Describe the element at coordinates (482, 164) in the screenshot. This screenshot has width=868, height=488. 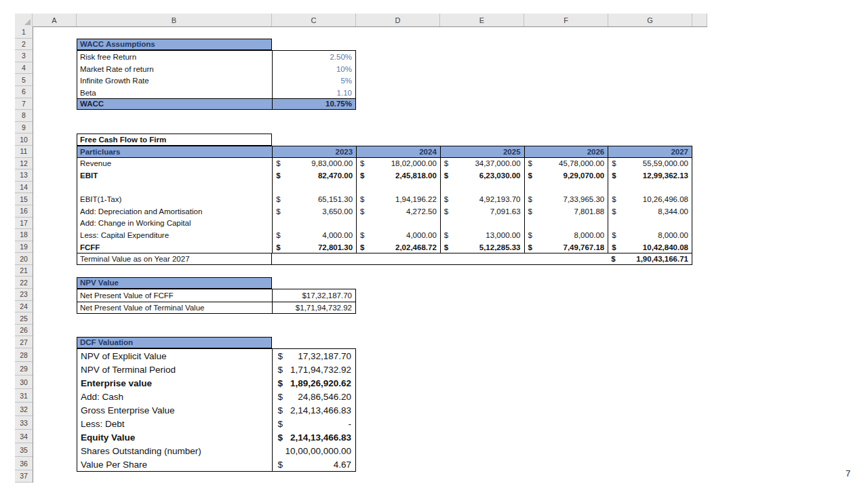
I see `cell-value: $34,37,000.00` at that location.